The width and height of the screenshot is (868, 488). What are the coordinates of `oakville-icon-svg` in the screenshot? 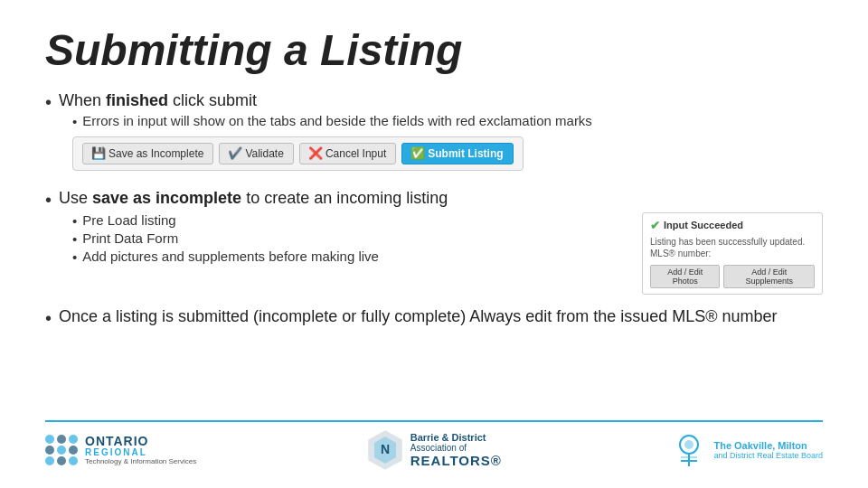 It's located at (689, 450).